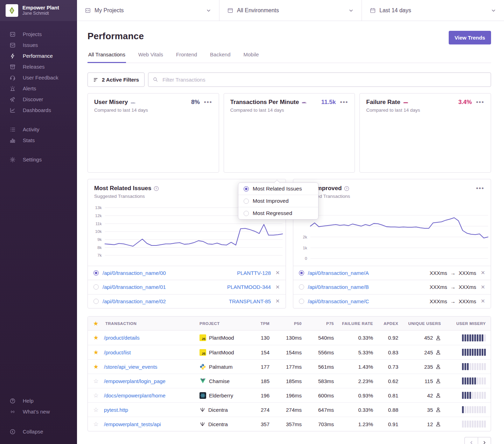 This screenshot has width=504, height=444. Describe the element at coordinates (226, 324) in the screenshot. I see `column-header-project: PROJECT` at that location.